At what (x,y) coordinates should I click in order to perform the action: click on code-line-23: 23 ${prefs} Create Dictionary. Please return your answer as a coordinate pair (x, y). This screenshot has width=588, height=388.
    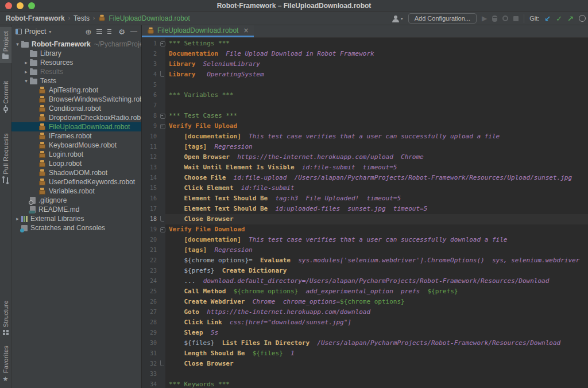
    Looking at the image, I should click on (365, 271).